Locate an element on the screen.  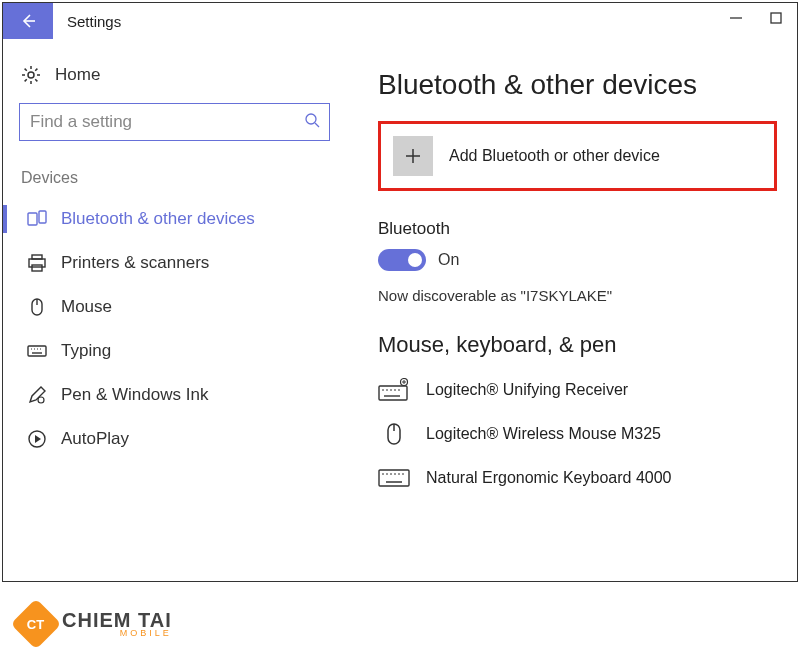
nav-printers: Printers & scanners is located at coordinates (174, 263).